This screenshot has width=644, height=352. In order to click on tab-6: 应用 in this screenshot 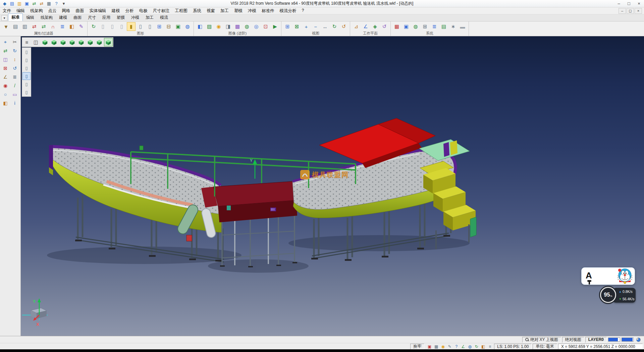, I will do `click(106, 17)`.